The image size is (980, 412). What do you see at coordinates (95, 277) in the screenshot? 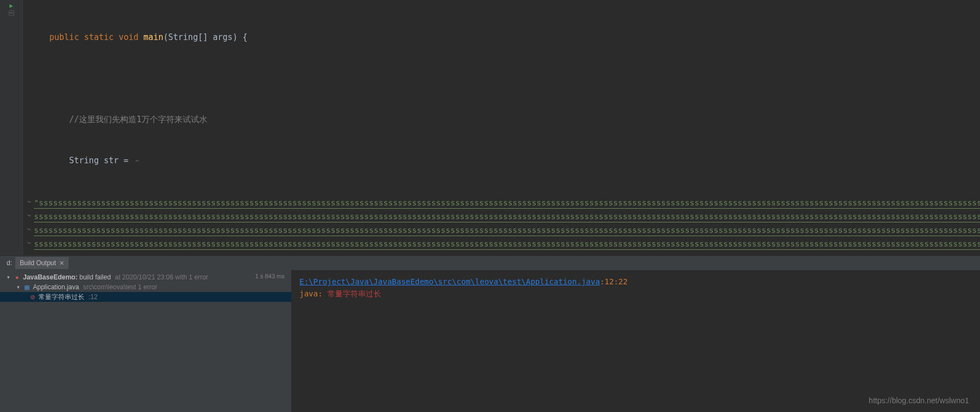
I see `tree-root-status: build failed` at bounding box center [95, 277].